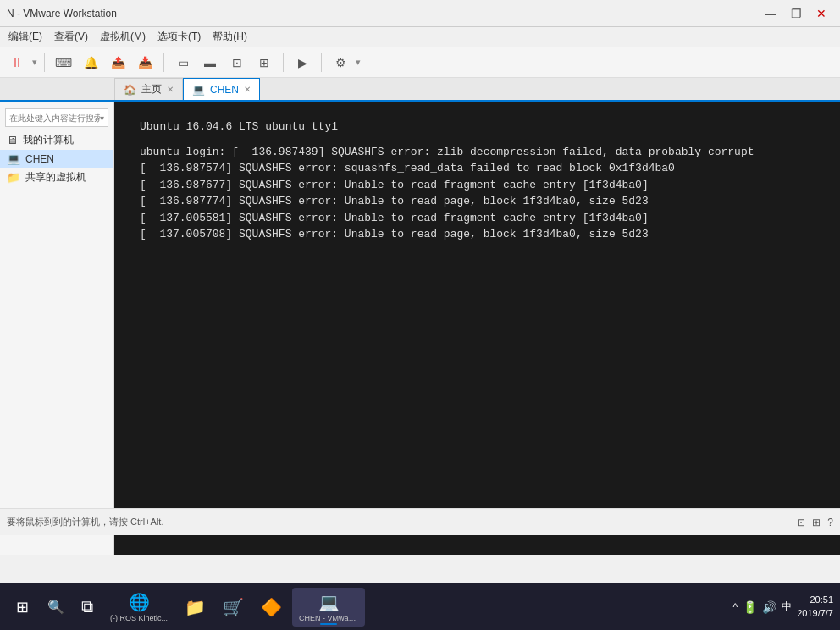 This screenshot has width=840, height=630. Describe the element at coordinates (830, 522) in the screenshot. I see `help-icon: ?` at that location.